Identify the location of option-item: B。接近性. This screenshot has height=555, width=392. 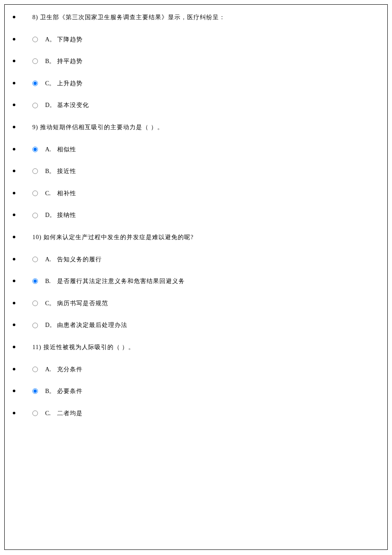
(196, 171).